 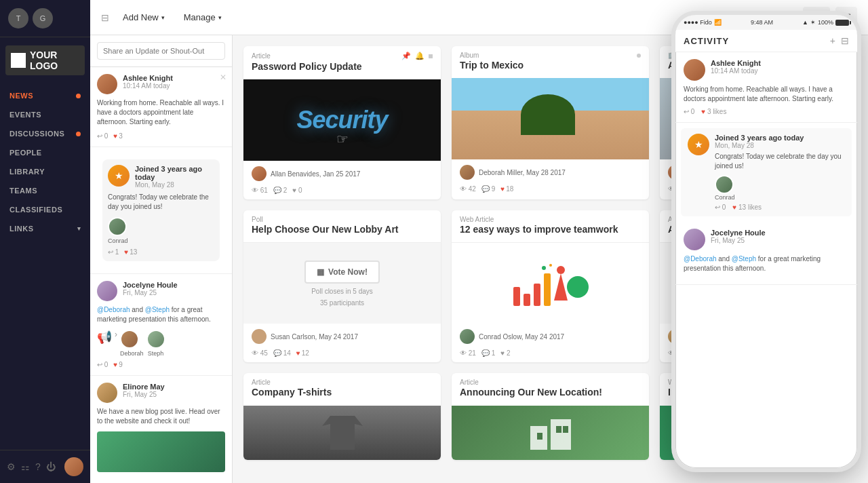 I want to click on sidebar-item-news: NEWS, so click(x=45, y=96).